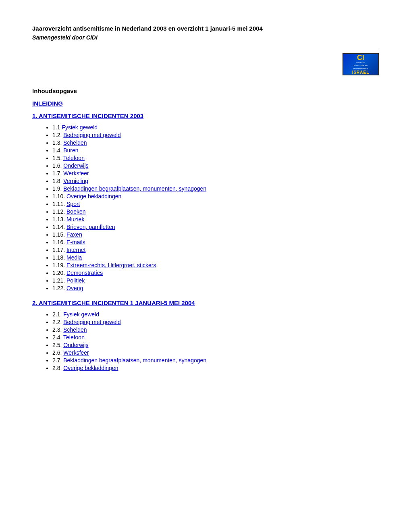  I want to click on section1-link: 1. ANTISEMITISCHE INCIDENTEN 2003, so click(88, 116).